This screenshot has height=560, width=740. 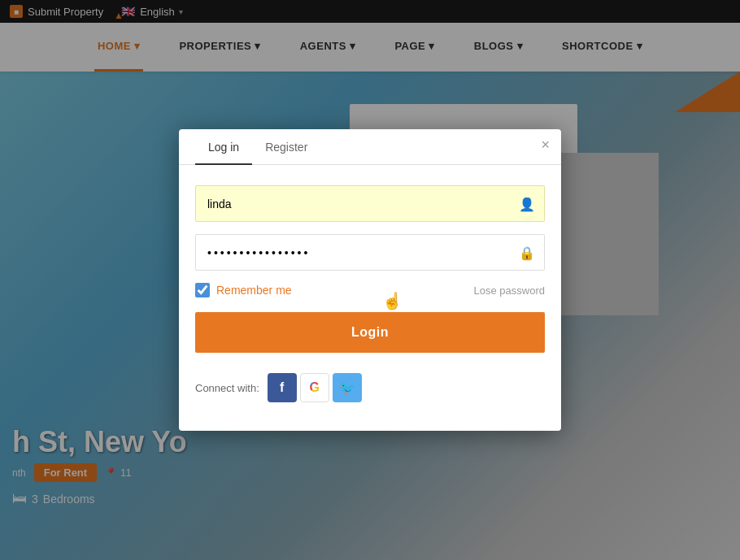 I want to click on social-icons: f G 🐦, so click(x=315, y=388).